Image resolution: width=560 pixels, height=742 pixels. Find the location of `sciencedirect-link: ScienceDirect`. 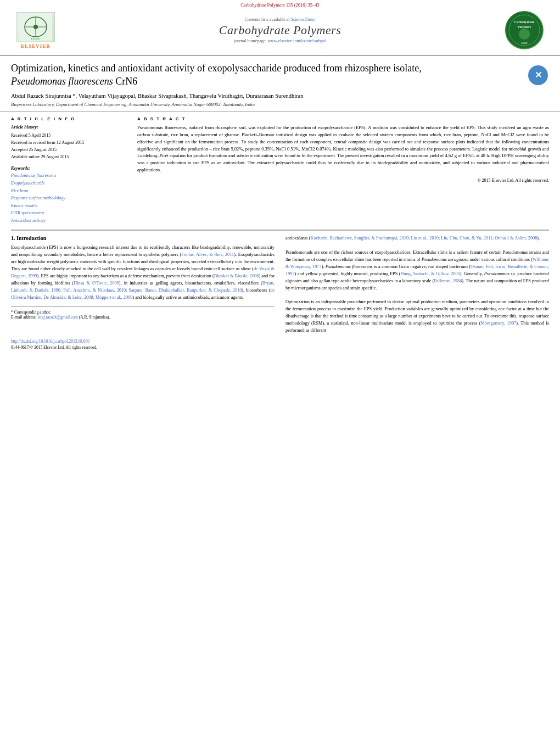

sciencedirect-link: ScienceDirect is located at coordinates (303, 20).